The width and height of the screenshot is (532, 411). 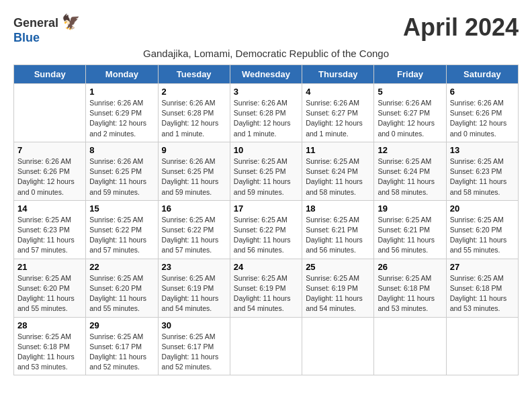 I want to click on day-number: 27, so click(x=482, y=267).